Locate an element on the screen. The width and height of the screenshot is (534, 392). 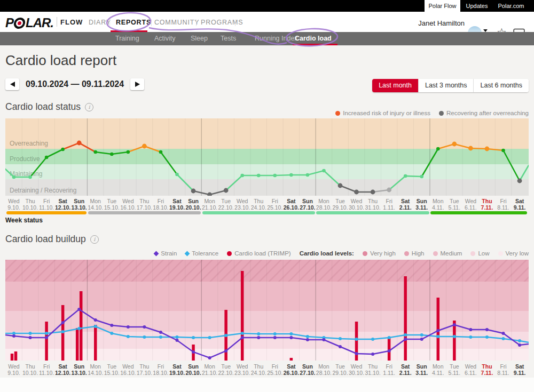
subnav-item-running-index: Running Index is located at coordinates (277, 38).